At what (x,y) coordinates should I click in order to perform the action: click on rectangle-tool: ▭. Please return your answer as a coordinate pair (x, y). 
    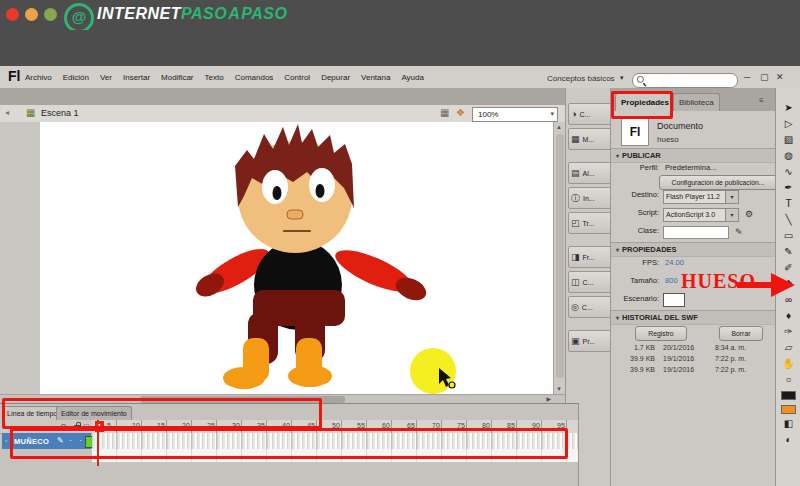
    Looking at the image, I should click on (788, 236).